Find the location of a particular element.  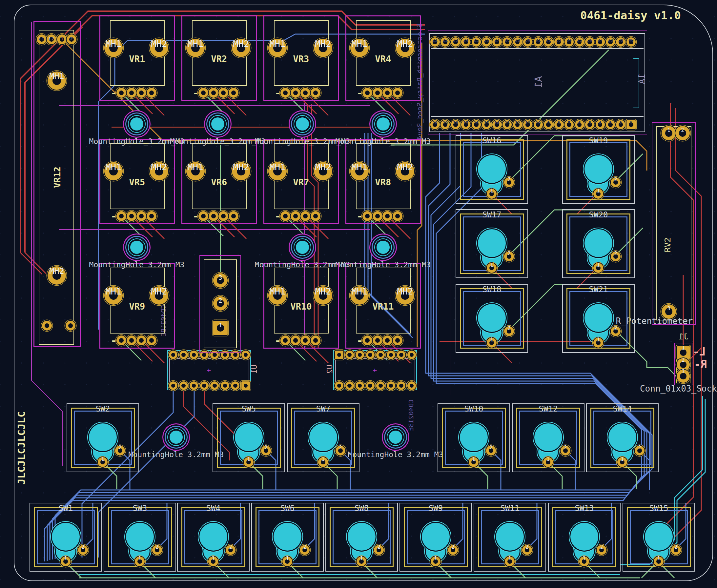

p3-pad: 1 is located at coordinates (220, 328).